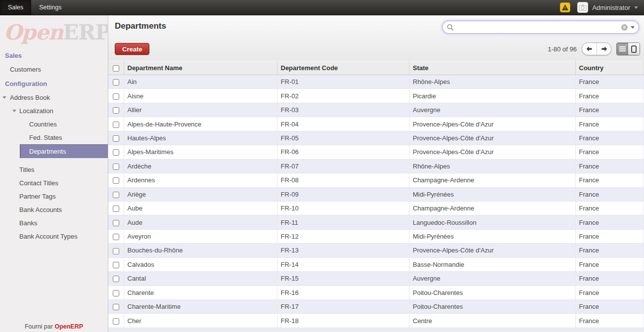 This screenshot has height=332, width=644. Describe the element at coordinates (376, 194) in the screenshot. I see `table-row: Ariège FR-09 Midi-Pyrénées France` at that location.